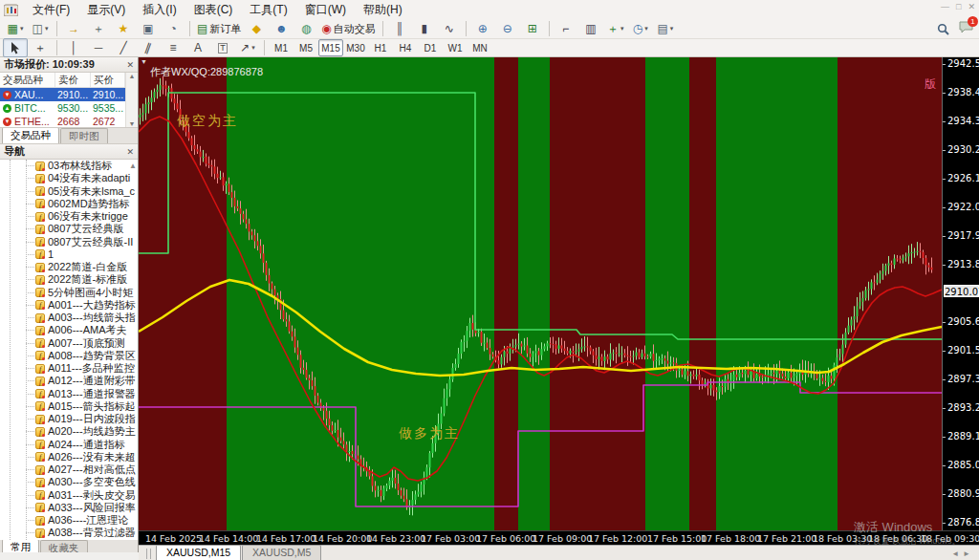 Image resolution: width=979 pixels, height=560 pixels. I want to click on navigator-item: fA003---均线箭头指, so click(69, 317).